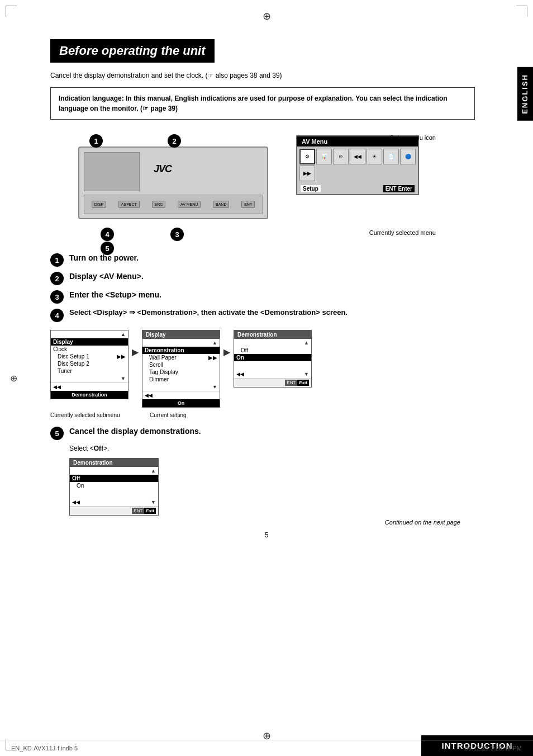  Describe the element at coordinates (273, 374) in the screenshot. I see `demonstration-down-arrow: ◀◀ ▼` at that location.